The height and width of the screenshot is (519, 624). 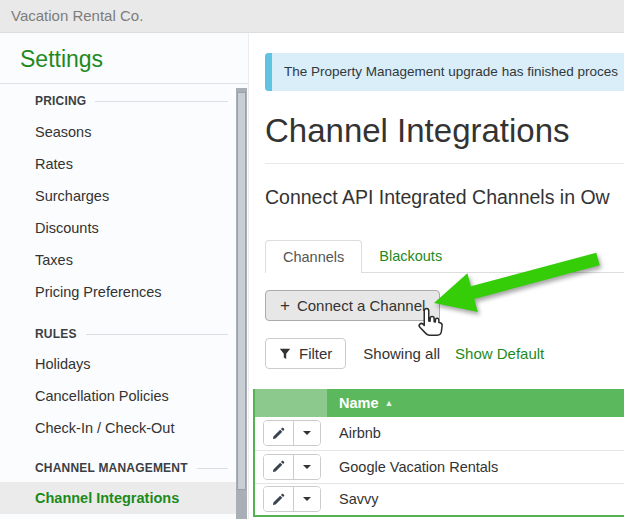 What do you see at coordinates (268, 72) in the screenshot?
I see `alert-accent-bar` at bounding box center [268, 72].